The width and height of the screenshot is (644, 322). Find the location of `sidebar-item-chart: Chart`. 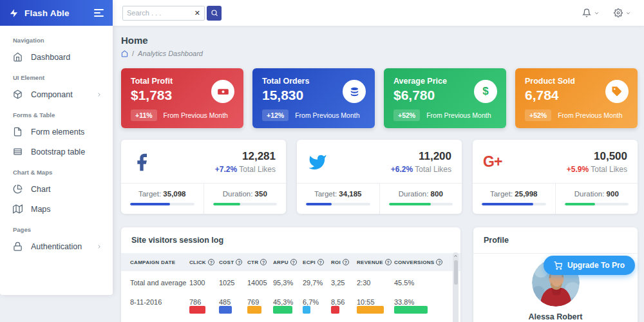

sidebar-item-chart: Chart is located at coordinates (57, 189).